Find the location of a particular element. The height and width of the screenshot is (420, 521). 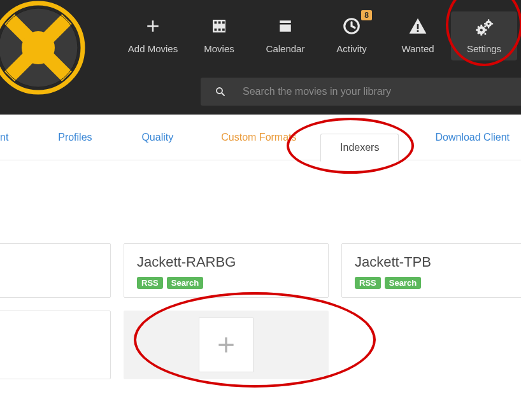

indexer-title: dope is located at coordinates (48, 262).